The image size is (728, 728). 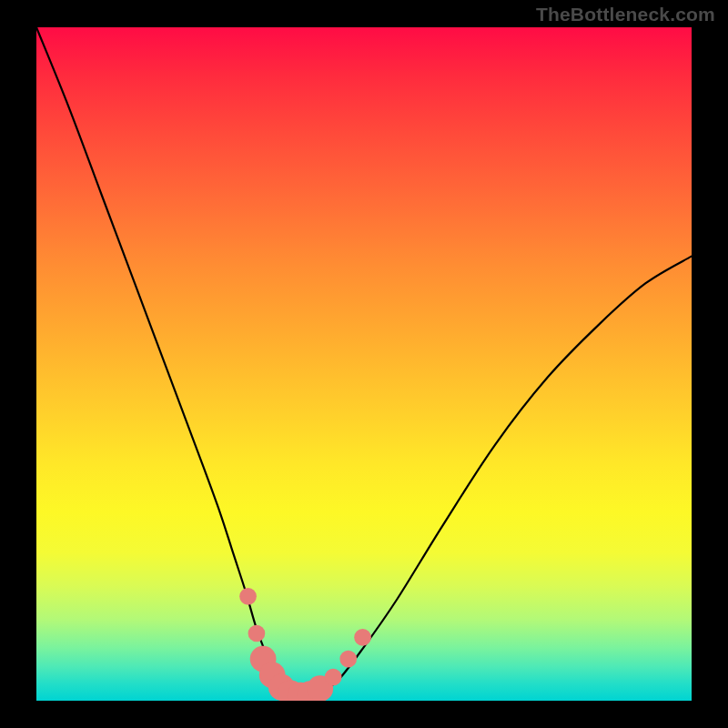 I want to click on watermark-text: TheBottleneck.com, so click(x=626, y=15).